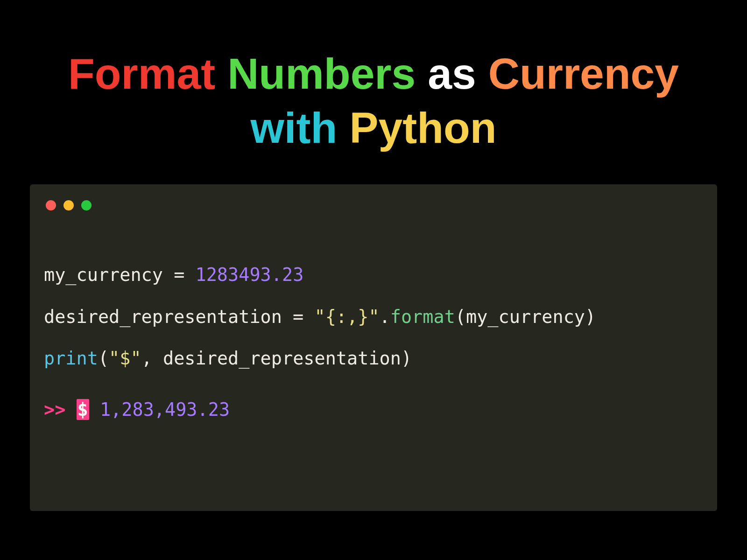 Image resolution: width=747 pixels, height=560 pixels. I want to click on minimize-icon, so click(69, 205).